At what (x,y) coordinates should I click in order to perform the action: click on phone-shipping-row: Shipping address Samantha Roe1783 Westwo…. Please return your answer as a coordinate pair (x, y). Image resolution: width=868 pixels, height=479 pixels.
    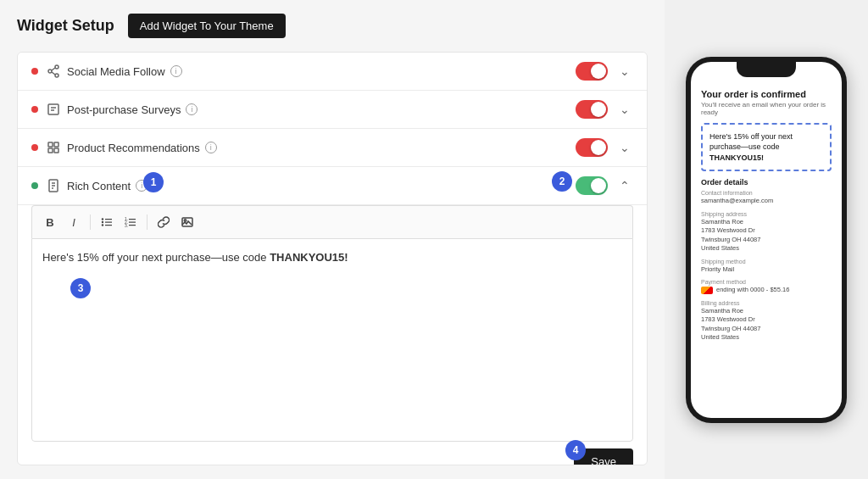
    Looking at the image, I should click on (766, 232).